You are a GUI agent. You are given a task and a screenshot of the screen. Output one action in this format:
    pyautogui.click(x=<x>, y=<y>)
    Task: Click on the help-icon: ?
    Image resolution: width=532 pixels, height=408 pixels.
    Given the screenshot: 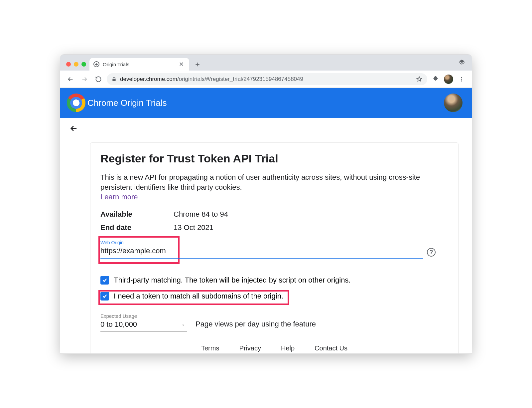 What is the action you would take?
    pyautogui.click(x=431, y=252)
    